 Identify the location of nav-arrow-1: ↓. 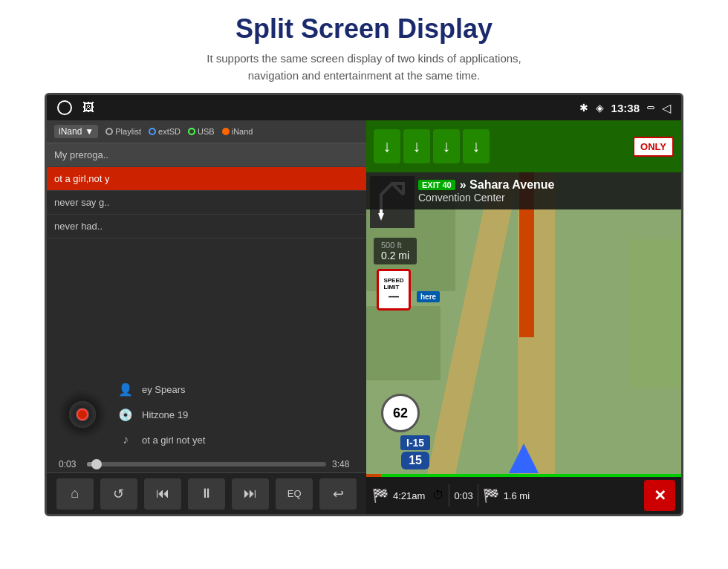
(387, 146).